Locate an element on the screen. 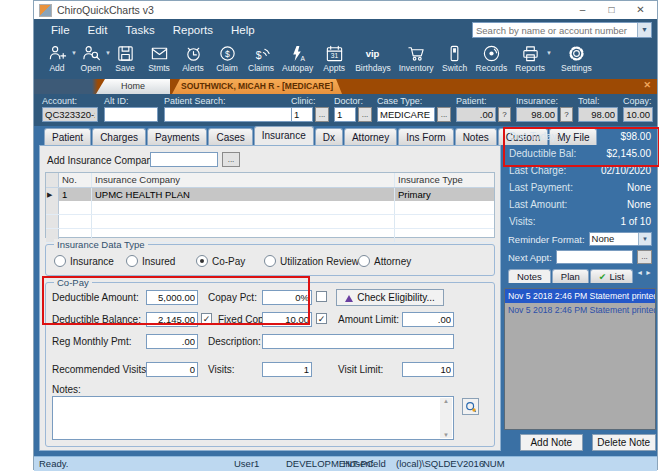  close-tab-icon: ✕ is located at coordinates (647, 85).